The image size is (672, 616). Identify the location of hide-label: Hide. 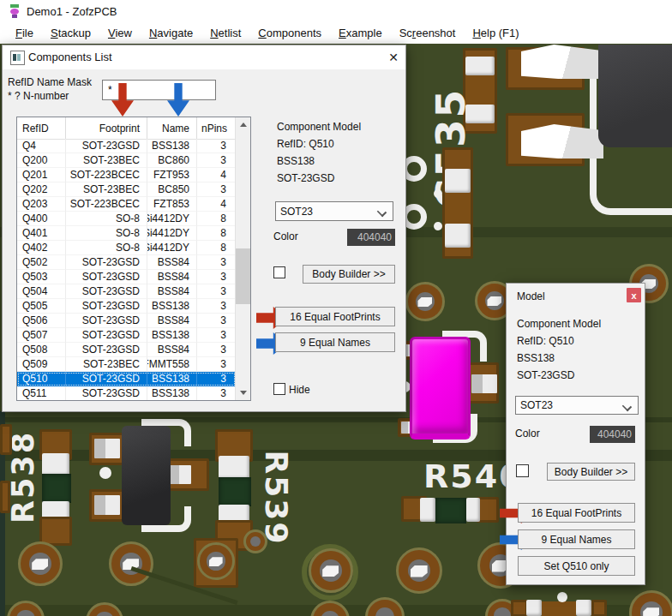
(300, 390).